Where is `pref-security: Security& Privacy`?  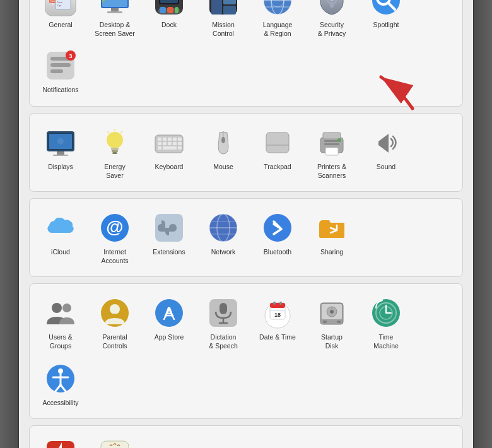 pref-security: Security& Privacy is located at coordinates (332, 21).